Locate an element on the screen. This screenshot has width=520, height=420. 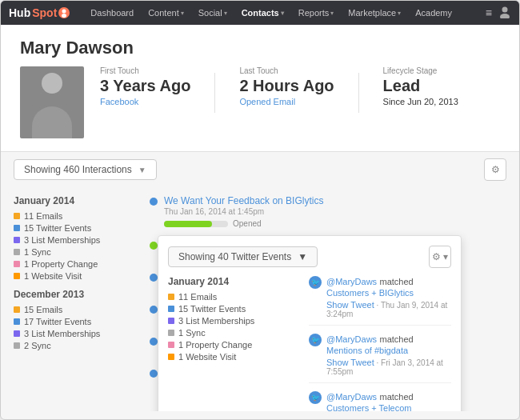
nav-contacts: Contacts ▾ is located at coordinates (262, 13).